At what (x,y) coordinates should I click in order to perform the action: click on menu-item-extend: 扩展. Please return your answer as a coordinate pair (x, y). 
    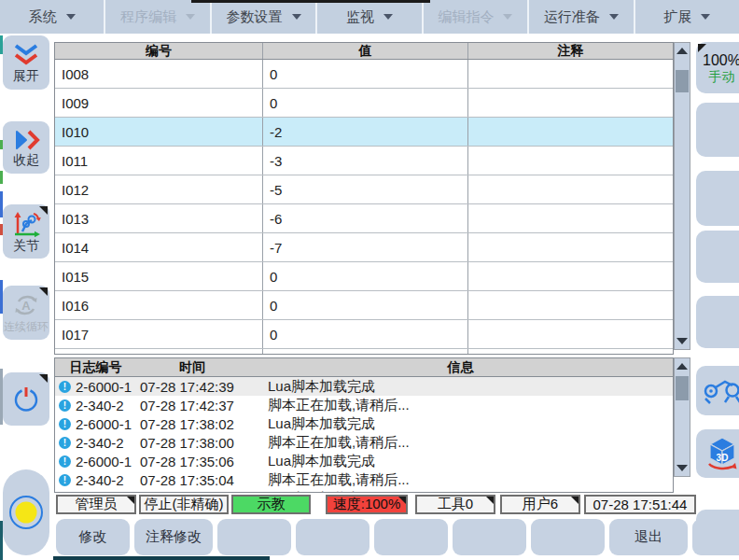
    Looking at the image, I should click on (687, 17).